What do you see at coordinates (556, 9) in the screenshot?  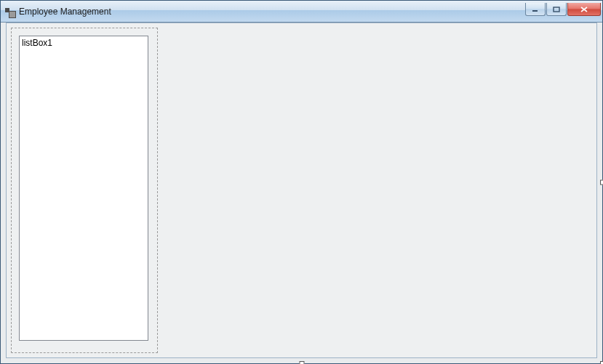 I see `maximize-button` at bounding box center [556, 9].